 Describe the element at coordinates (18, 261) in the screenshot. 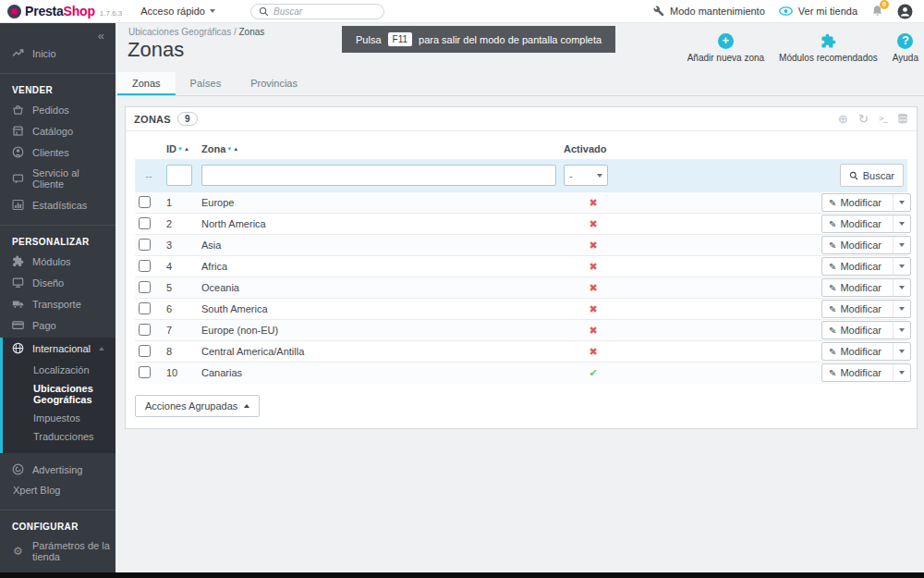

I see `puzzle-icon` at that location.